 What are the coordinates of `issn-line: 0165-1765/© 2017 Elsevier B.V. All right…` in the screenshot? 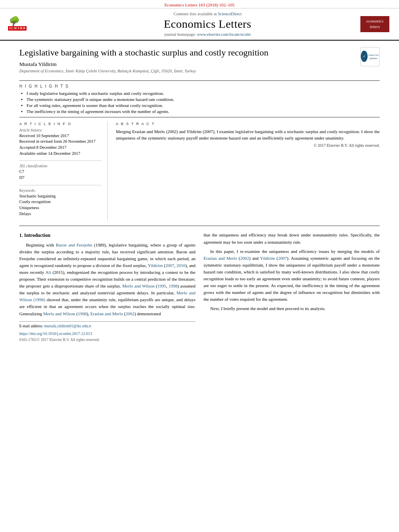 It's located at (107, 340).